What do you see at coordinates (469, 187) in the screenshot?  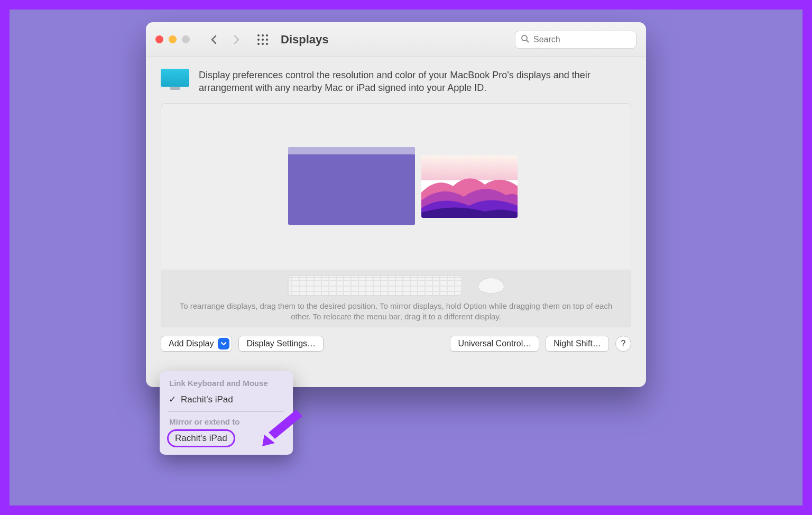 I see `secondary-display-thumbnail` at bounding box center [469, 187].